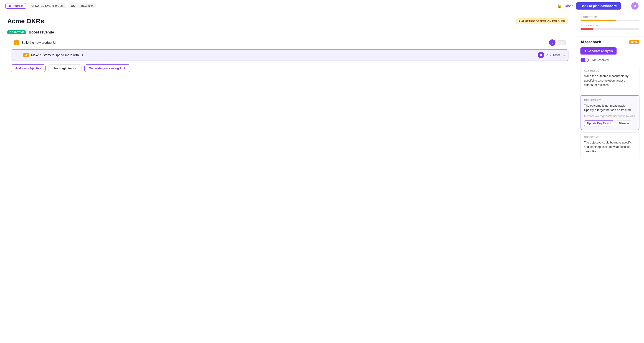 The width and height of the screenshot is (644, 343). What do you see at coordinates (610, 60) in the screenshot?
I see `hide-resolved-toggle-row: Hide resolved` at bounding box center [610, 60].